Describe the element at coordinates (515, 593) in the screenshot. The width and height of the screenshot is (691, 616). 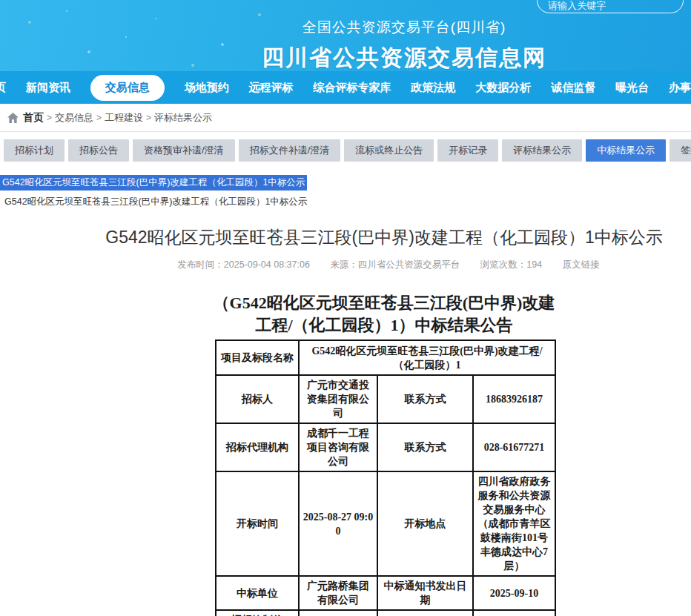
I see `cell-notice-date-value: 2025-09-10` at that location.